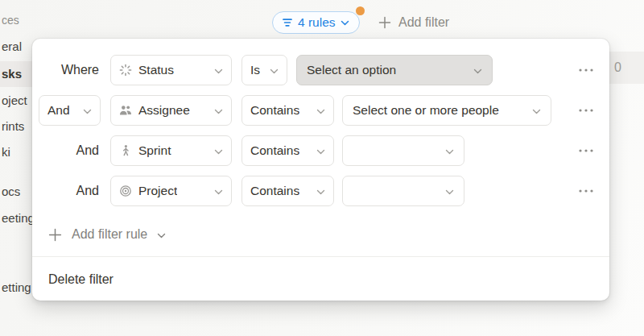 The height and width of the screenshot is (336, 644). Describe the element at coordinates (317, 23) in the screenshot. I see `rules-button-label: 4 rules` at that location.